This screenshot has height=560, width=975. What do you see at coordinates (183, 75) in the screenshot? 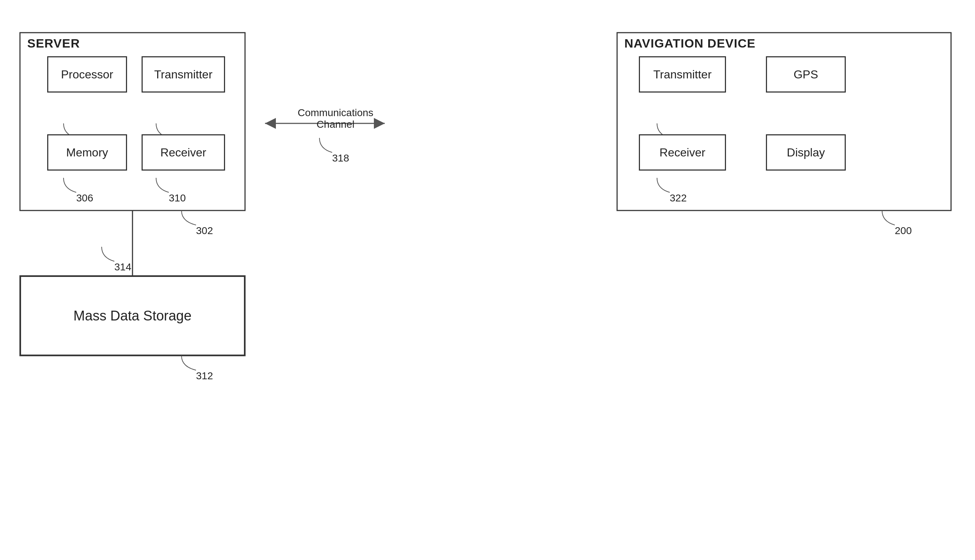
I see `server-transmitter-box: Transmitter` at bounding box center [183, 75].